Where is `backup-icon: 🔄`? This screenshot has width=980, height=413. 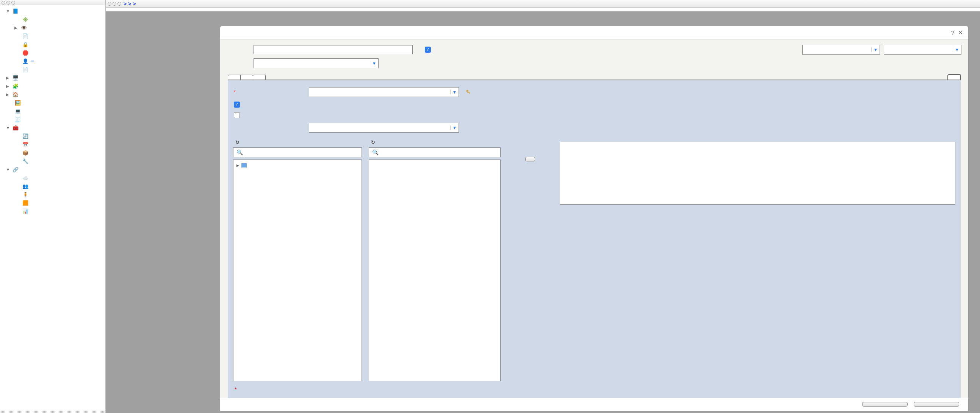
backup-icon: 🔄 is located at coordinates (25, 136).